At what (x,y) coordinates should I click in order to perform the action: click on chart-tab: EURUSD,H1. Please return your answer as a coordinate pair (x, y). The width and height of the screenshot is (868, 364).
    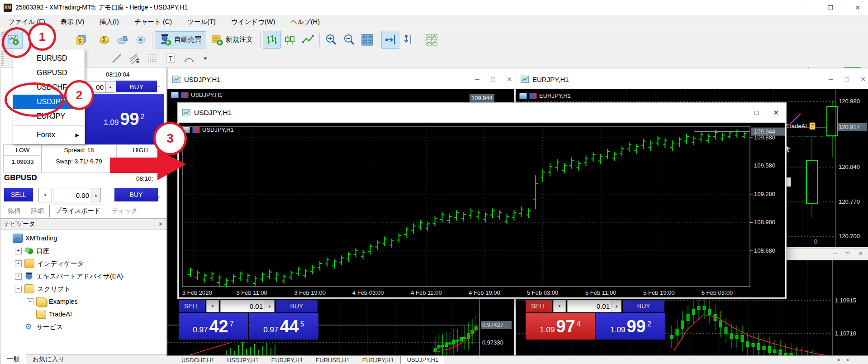
    Looking at the image, I should click on (333, 360).